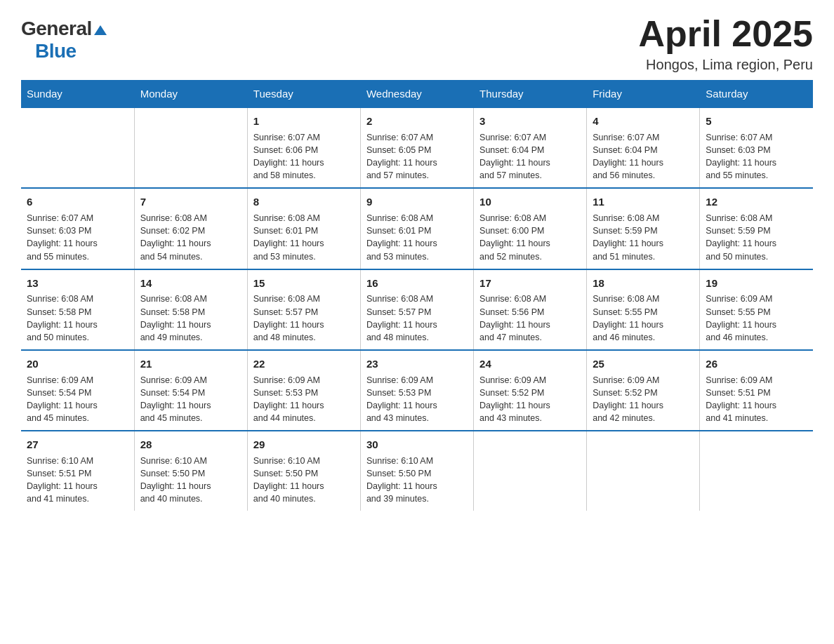 The image size is (834, 644). What do you see at coordinates (643, 364) in the screenshot?
I see `day-number: 25` at bounding box center [643, 364].